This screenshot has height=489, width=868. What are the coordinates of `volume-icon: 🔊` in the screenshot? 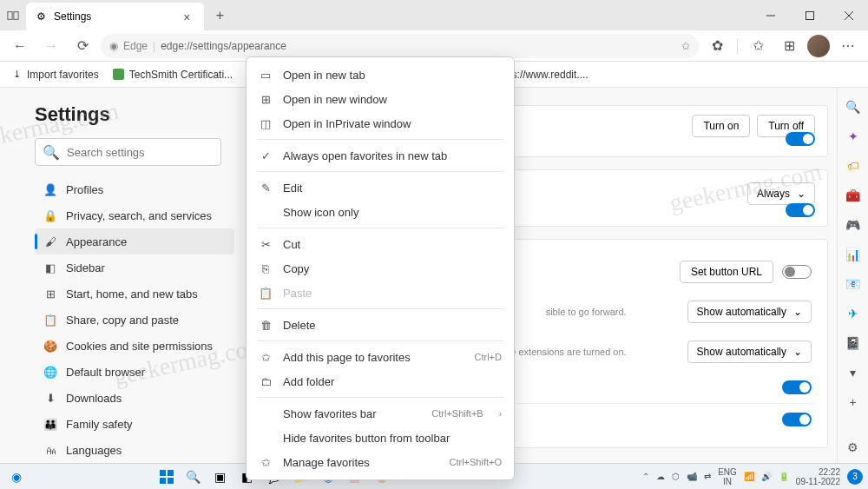 It's located at (766, 476).